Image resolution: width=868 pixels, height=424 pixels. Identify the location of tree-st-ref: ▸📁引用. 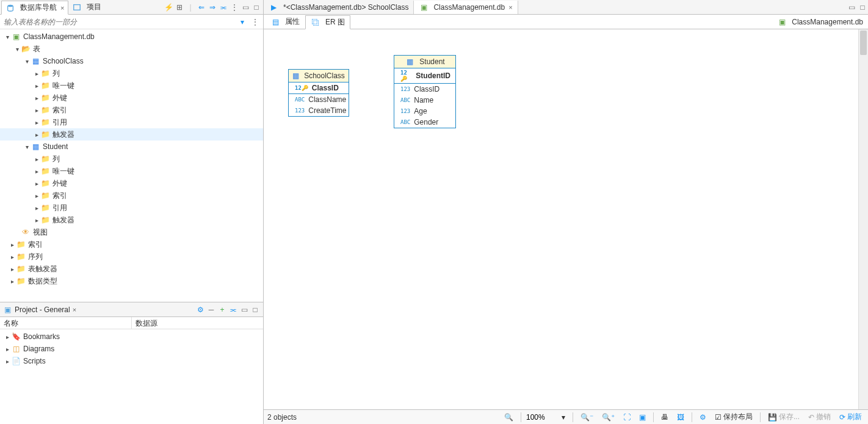
(132, 208).